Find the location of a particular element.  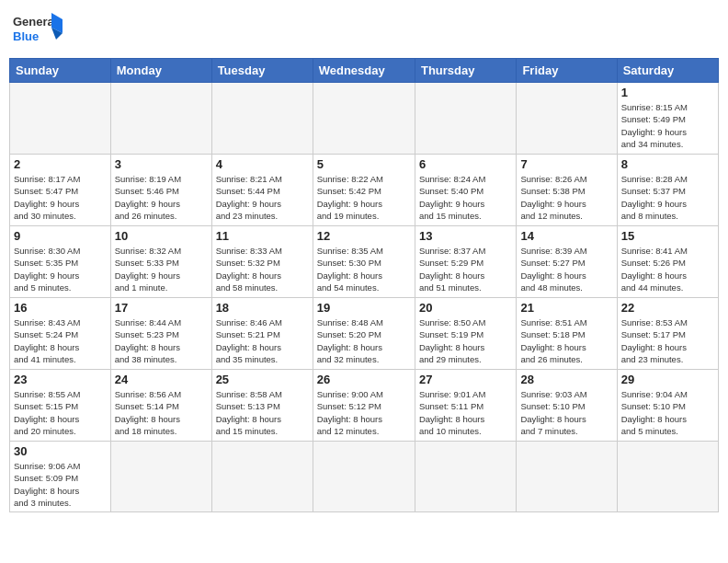

calendar-cell: 23Sunrise: 8:55 AM Sunset: 5:15 PM Dayli… is located at coordinates (61, 406).